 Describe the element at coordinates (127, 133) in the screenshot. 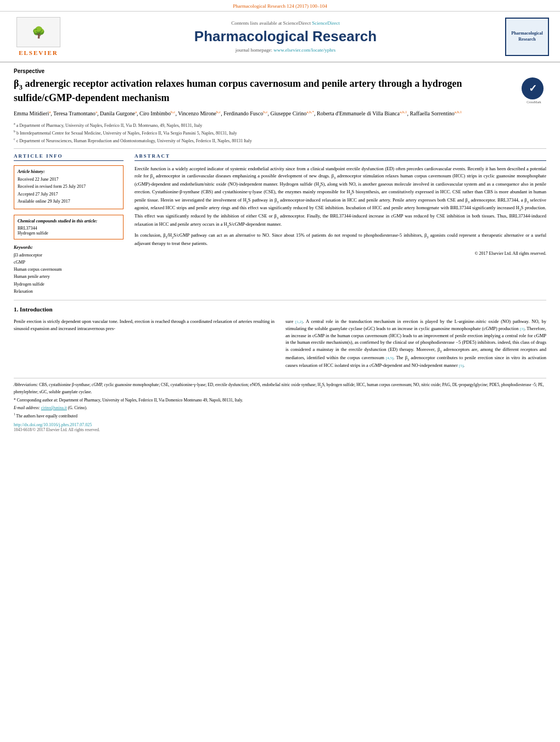

I see `affil-b-text: b Interdepartmental Centre for Sexual Me…` at that location.